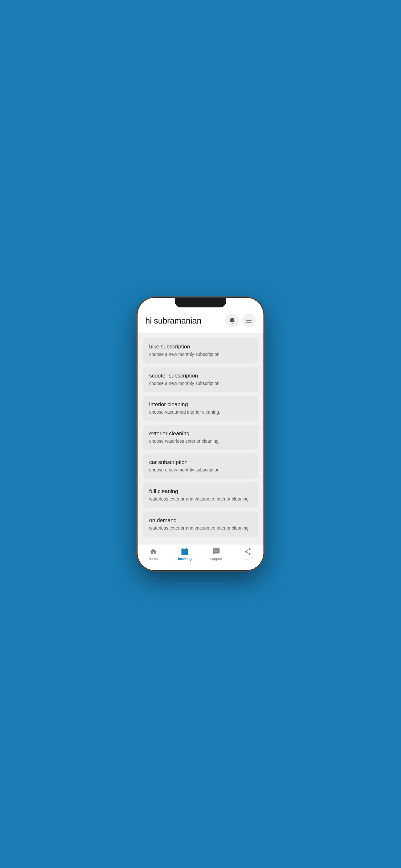 The image size is (401, 868). What do you see at coordinates (173, 321) in the screenshot?
I see `greeting-text: hi subramanian` at bounding box center [173, 321].